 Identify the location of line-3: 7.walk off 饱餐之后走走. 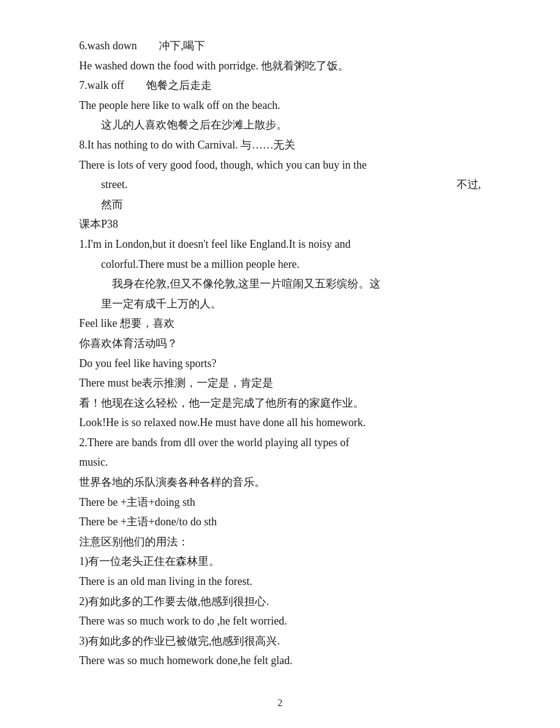
(280, 85).